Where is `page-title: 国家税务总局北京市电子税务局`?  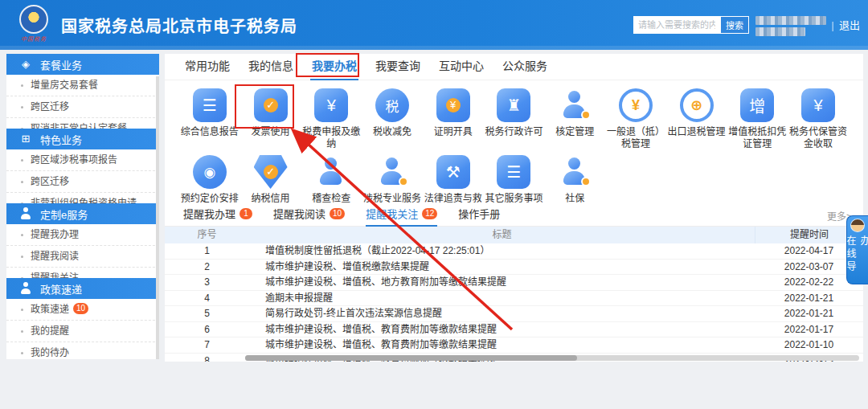 page-title: 国家税务总局北京市电子税务局 is located at coordinates (179, 26).